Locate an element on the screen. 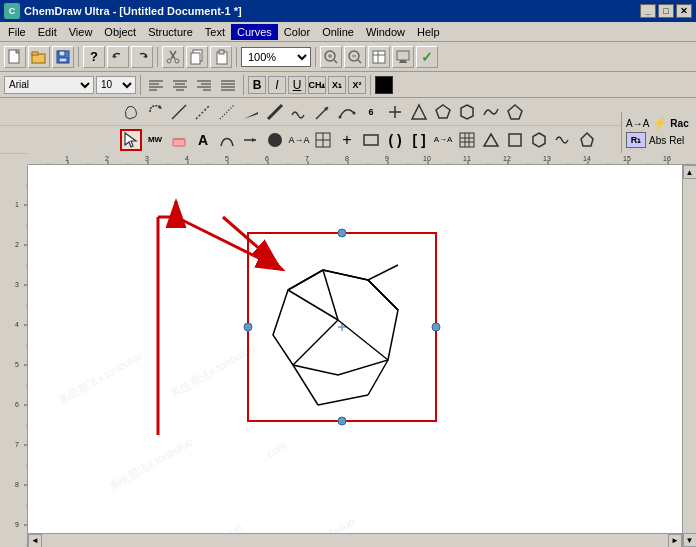 This screenshot has height=547, width=696. font-size-select: 10 12 14 is located at coordinates (116, 85).